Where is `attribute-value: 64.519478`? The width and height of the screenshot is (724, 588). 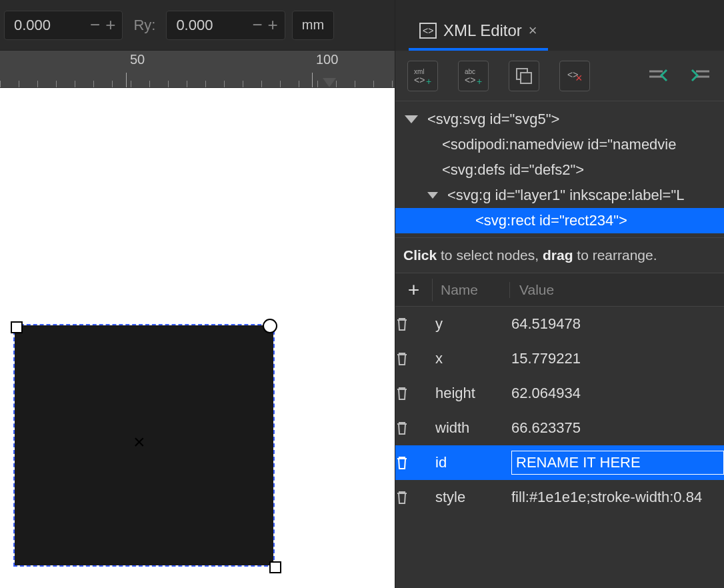
attribute-value: 64.519478 is located at coordinates (613, 324).